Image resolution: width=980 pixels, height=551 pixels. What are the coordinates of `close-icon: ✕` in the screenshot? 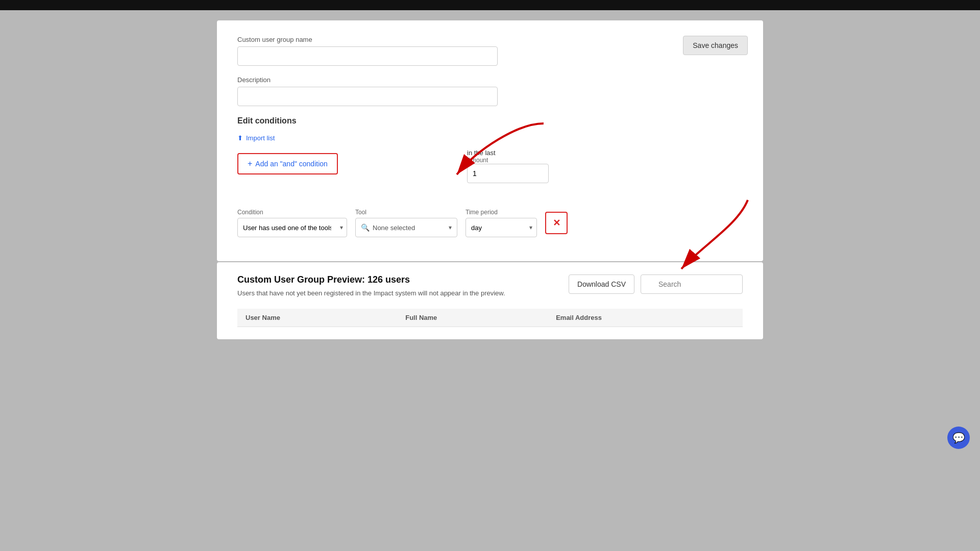 It's located at (556, 223).